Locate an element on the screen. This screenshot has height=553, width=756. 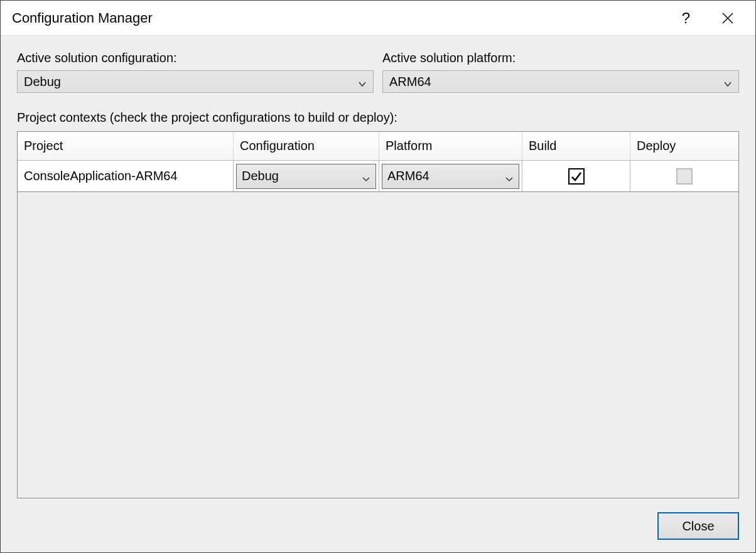
active-platform-value: ARM64 is located at coordinates (411, 82).